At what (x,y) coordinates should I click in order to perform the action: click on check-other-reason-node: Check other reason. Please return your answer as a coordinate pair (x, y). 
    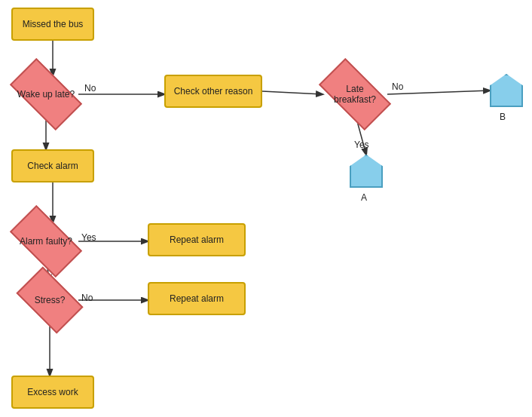
    Looking at the image, I should click on (213, 91).